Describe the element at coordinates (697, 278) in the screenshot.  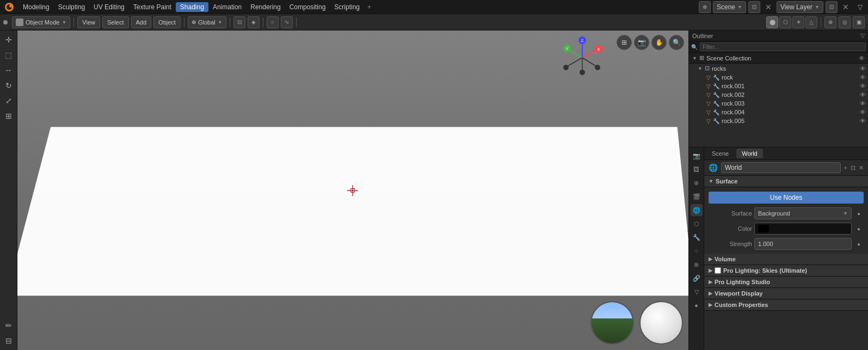
I see `constraints-props-icon: 🔗` at that location.